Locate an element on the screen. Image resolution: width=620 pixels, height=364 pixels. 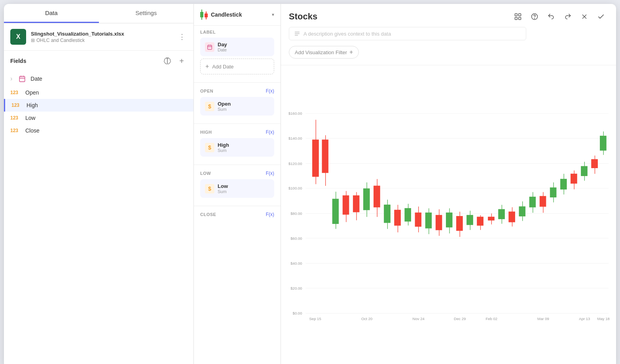
svg-text: Sep 15 is located at coordinates (315, 319).